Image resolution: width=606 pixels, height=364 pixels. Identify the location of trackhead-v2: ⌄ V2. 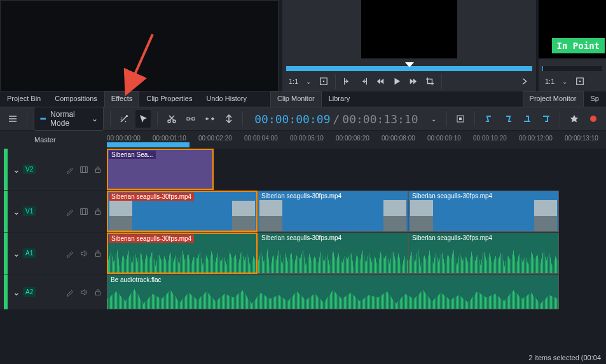
(53, 169).